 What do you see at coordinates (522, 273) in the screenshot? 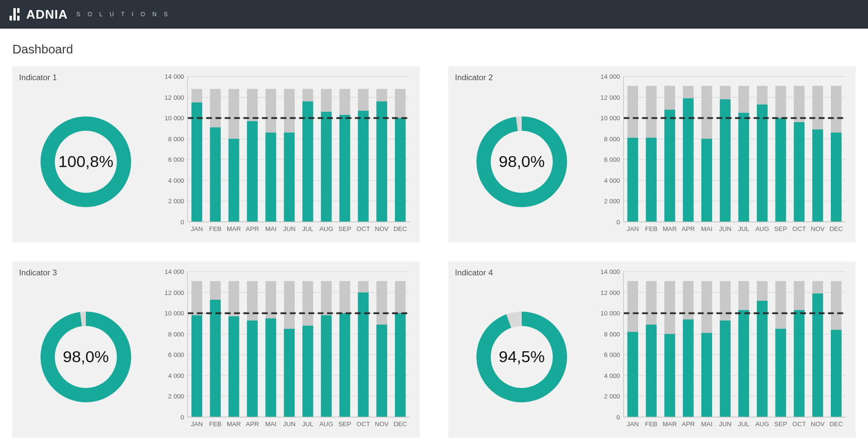
I see `indicator-title: Indicator 4` at bounding box center [522, 273].